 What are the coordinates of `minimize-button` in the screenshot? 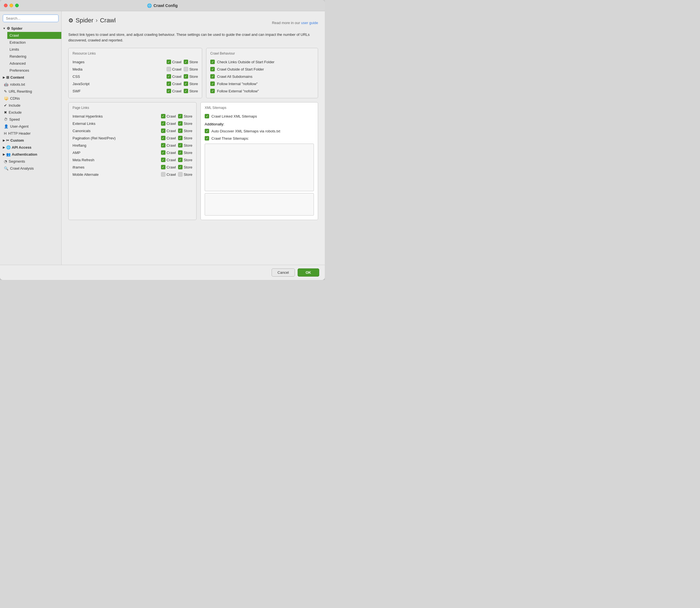 It's located at (12, 5).